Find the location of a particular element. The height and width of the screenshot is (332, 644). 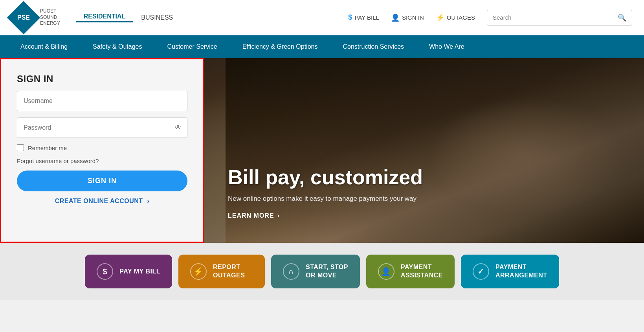

payment-assistance-text: PAYMENTASSISTANCE is located at coordinates (422, 271).